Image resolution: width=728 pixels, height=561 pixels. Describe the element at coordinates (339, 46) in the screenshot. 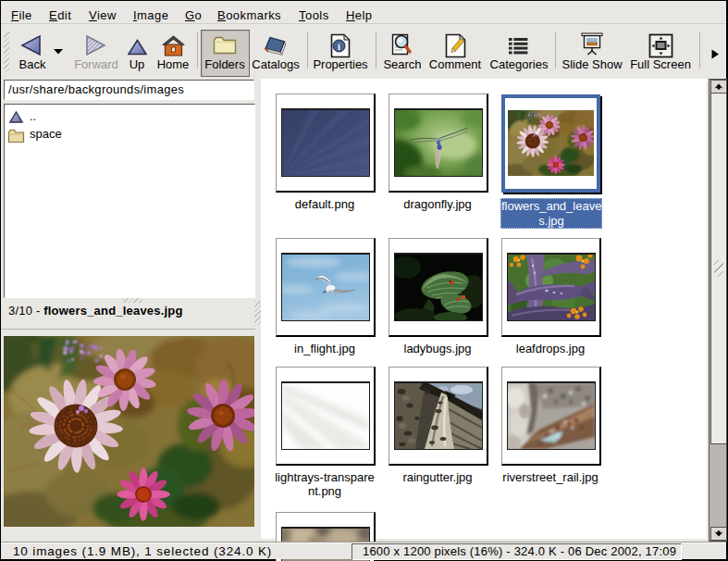

I see `svg-text: i` at that location.